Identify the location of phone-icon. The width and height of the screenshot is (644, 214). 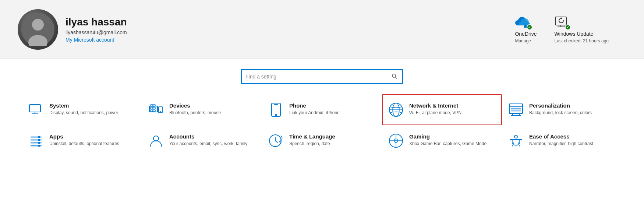
(276, 110).